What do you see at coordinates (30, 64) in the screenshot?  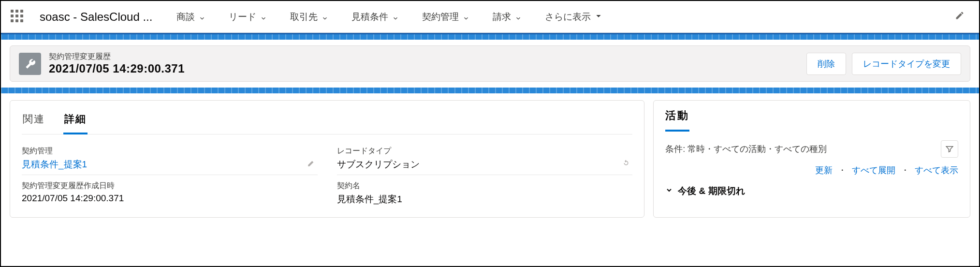 I see `wrench-icon` at bounding box center [30, 64].